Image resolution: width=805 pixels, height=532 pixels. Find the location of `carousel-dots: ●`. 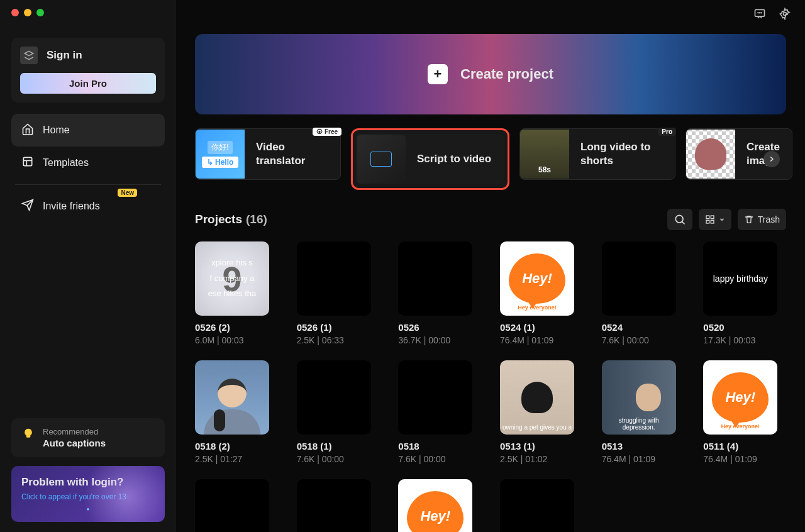

carousel-dots: ● is located at coordinates (88, 509).